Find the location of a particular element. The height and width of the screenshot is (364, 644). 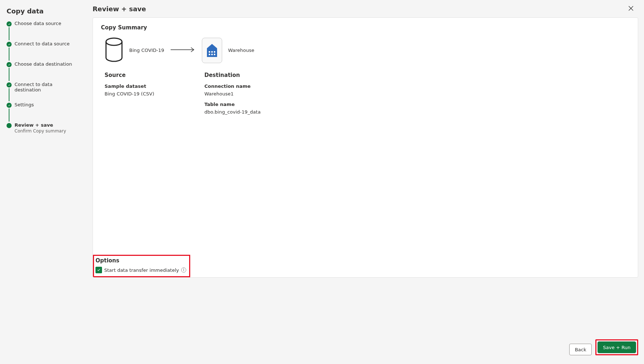

step-choose-source: Choose data source is located at coordinates (43, 31).